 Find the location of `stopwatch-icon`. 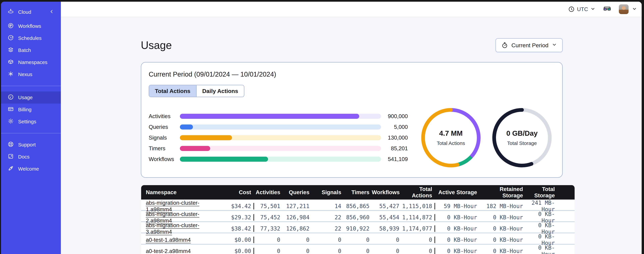

stopwatch-icon is located at coordinates (504, 45).